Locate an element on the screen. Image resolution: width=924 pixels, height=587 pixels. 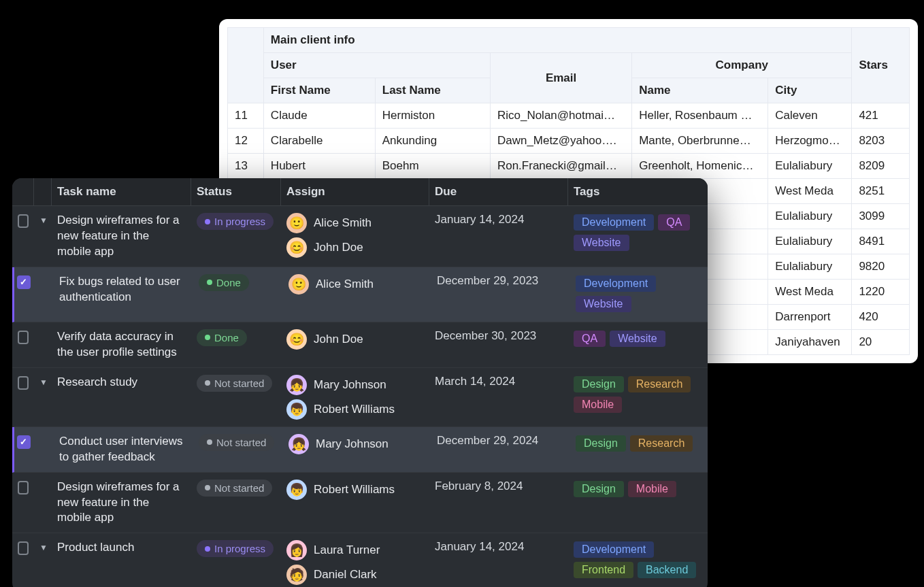
assignee-name: Daniel Clark is located at coordinates (346, 575).